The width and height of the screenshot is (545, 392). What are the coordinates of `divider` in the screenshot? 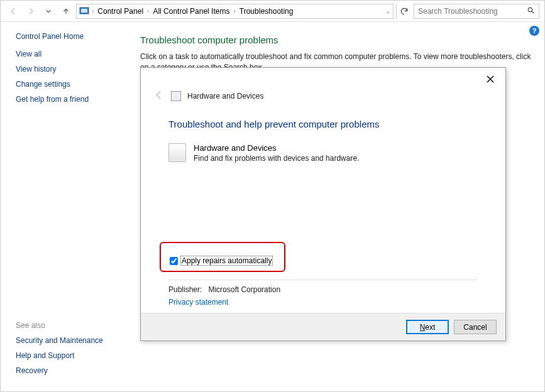 It's located at (323, 280).